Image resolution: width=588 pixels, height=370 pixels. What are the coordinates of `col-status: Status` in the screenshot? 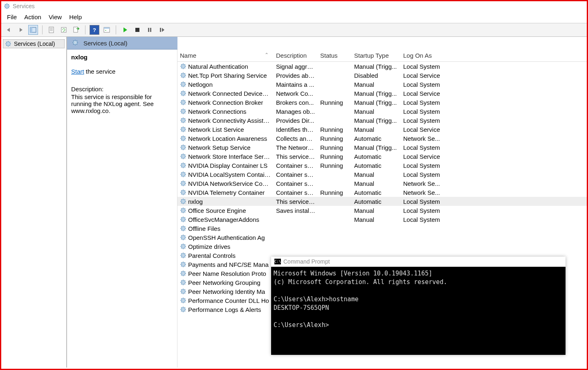 It's located at (334, 56).